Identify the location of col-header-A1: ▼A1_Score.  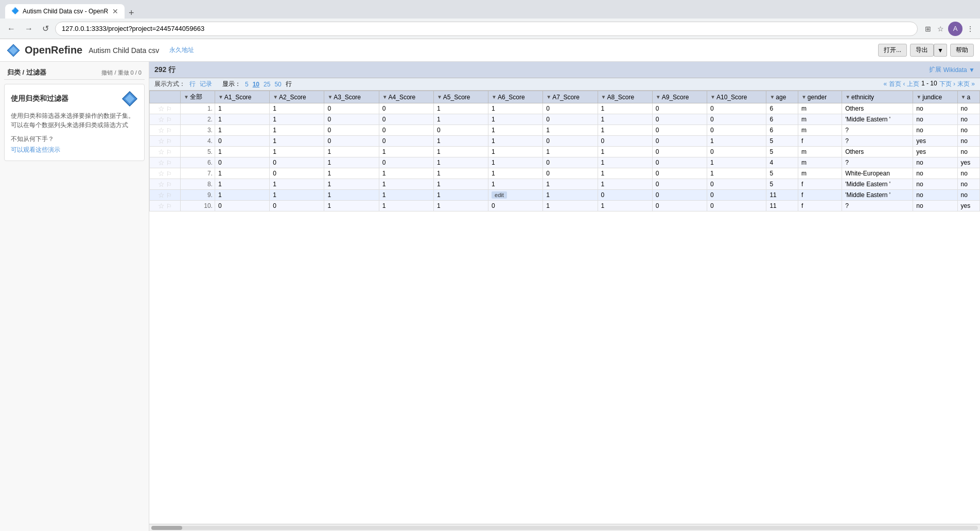
(242, 97).